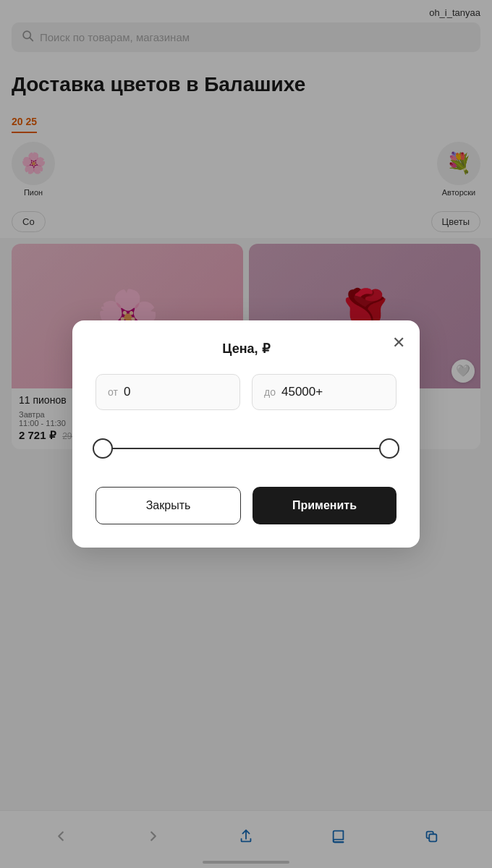 The height and width of the screenshot is (868, 492). Describe the element at coordinates (302, 392) in the screenshot. I see `price-to-value: 45000+` at that location.